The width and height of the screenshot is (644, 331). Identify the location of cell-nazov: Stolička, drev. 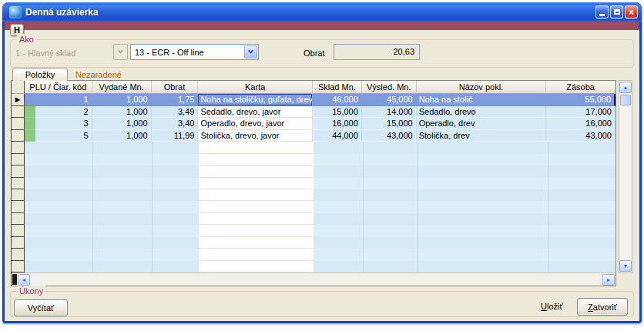
(482, 136).